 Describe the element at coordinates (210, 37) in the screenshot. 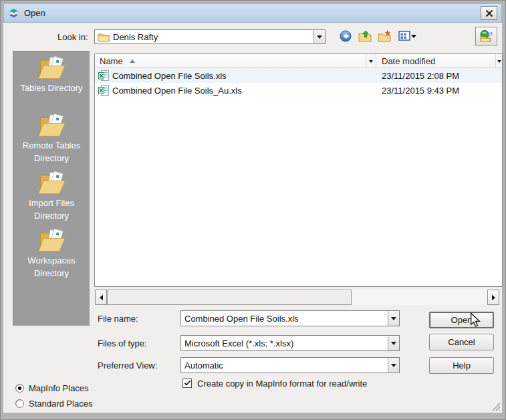

I see `look-in-combobox: Denis Rafty` at that location.